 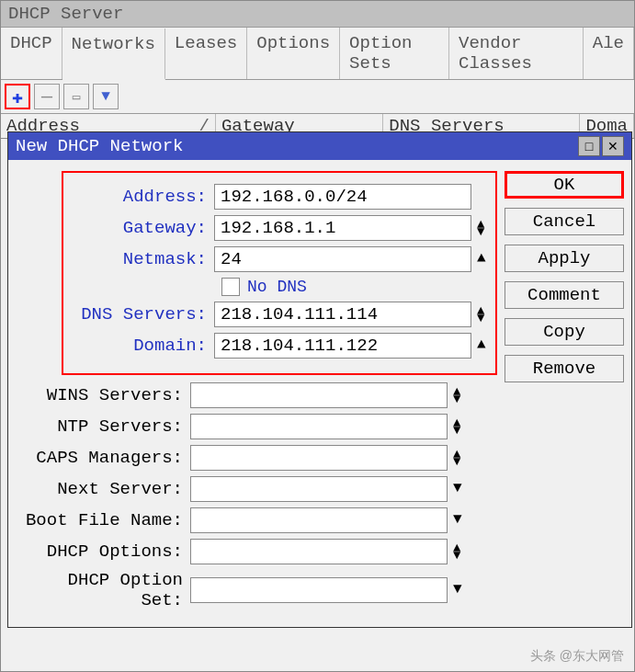 I want to click on label-dhcpset: DHCP Option Set:, so click(x=103, y=590).